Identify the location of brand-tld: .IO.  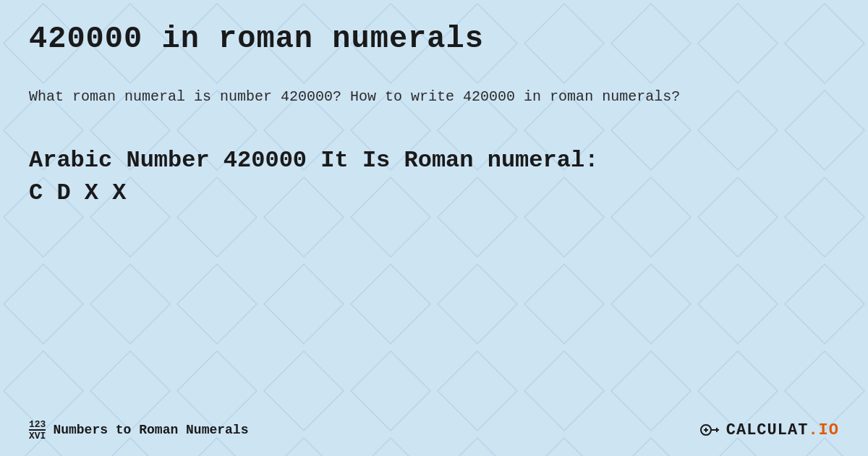
(823, 430).